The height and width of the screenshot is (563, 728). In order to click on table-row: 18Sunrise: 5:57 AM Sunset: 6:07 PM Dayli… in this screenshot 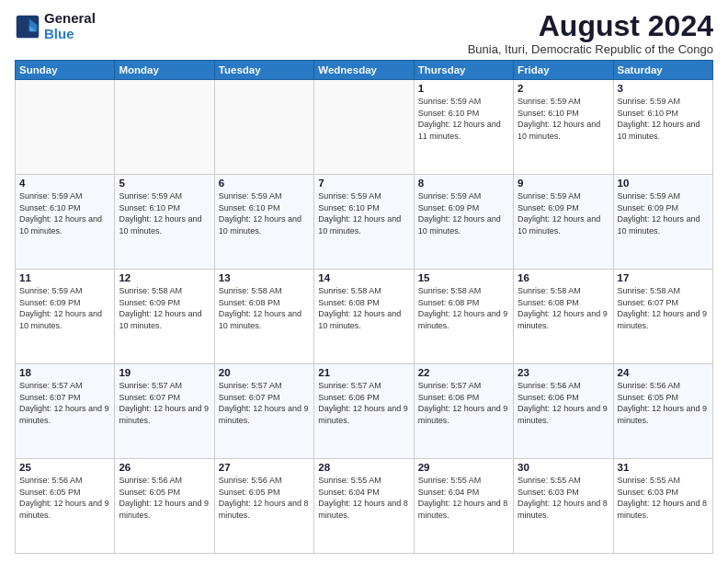, I will do `click(65, 412)`.